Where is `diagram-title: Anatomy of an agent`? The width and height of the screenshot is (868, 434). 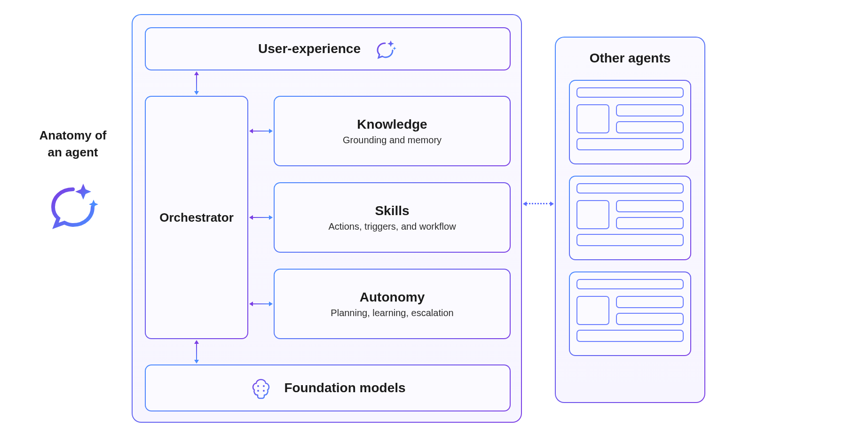
diagram-title: Anatomy of an agent is located at coordinates (73, 144).